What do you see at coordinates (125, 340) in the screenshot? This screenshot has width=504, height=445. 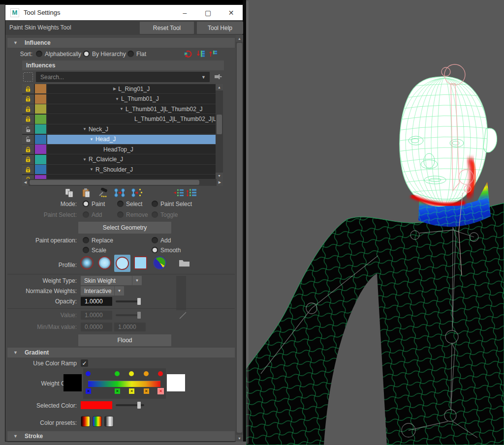 I see `flood-button: Flood` at bounding box center [125, 340].